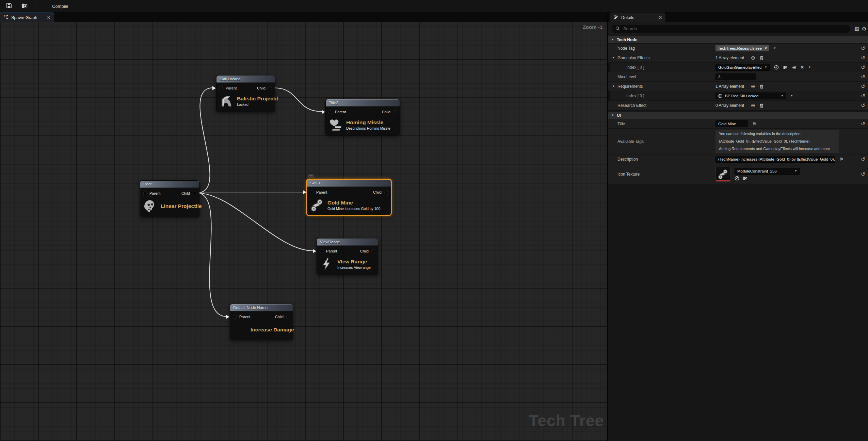  Describe the element at coordinates (349, 183) in the screenshot. I see `node-header: Skill 1` at that location.